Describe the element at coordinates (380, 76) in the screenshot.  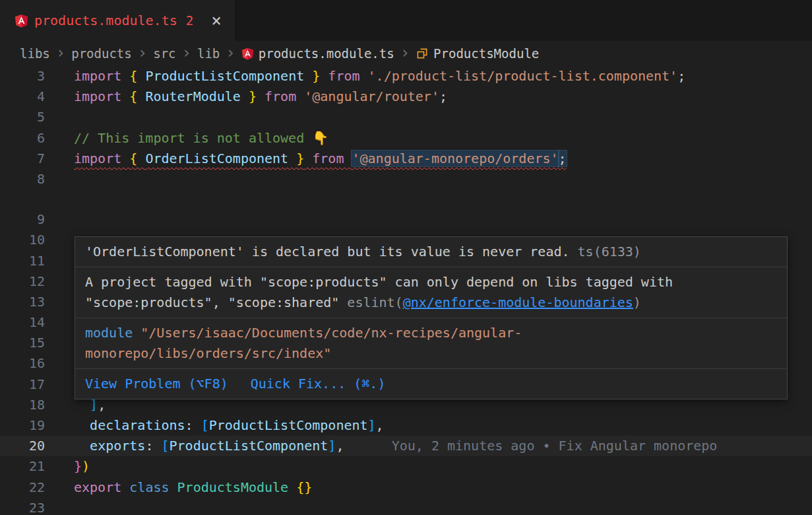
I see `code-text: import { ProductListComponent } from './…` at that location.